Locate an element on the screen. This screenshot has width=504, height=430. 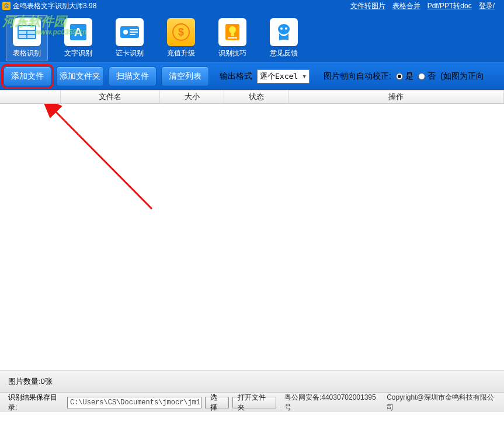
file-table-header: 文件名 大小 状态 操作 is located at coordinates (252, 97).